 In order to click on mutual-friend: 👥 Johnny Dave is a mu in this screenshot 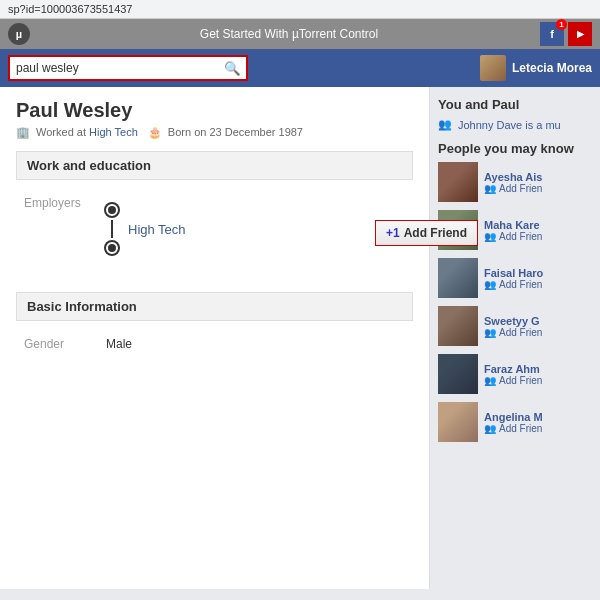, I will do `click(515, 124)`.